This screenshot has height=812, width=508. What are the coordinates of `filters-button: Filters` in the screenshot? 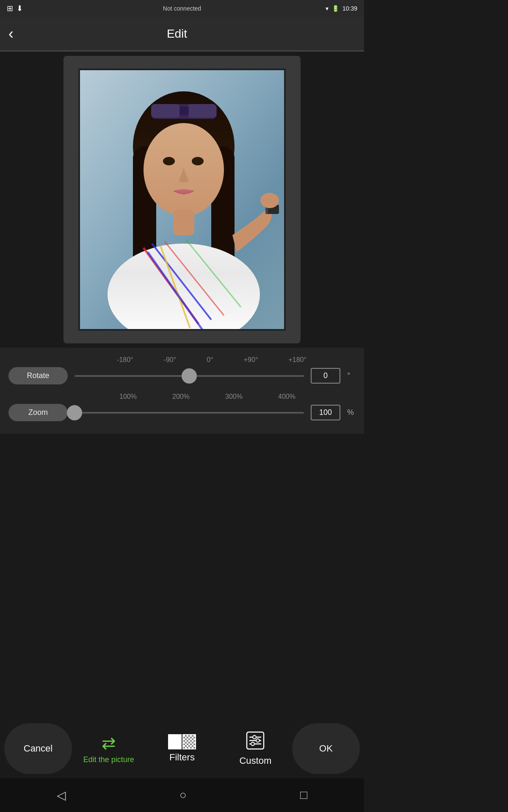 It's located at (182, 749).